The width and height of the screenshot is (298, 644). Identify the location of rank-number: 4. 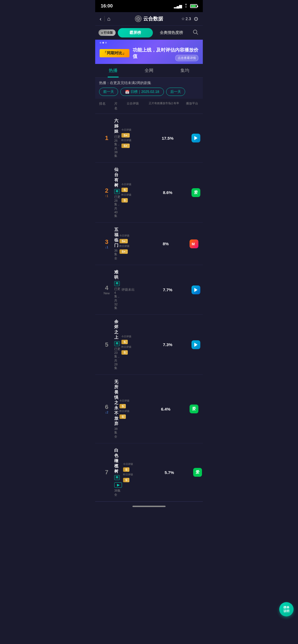
(107, 288).